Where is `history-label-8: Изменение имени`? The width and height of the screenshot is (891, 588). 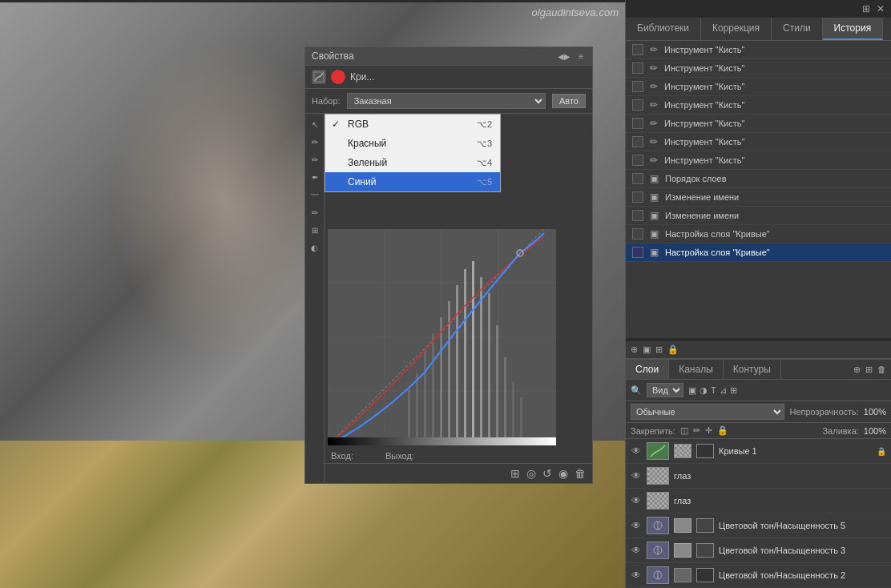 history-label-8: Изменение имени is located at coordinates (702, 197).